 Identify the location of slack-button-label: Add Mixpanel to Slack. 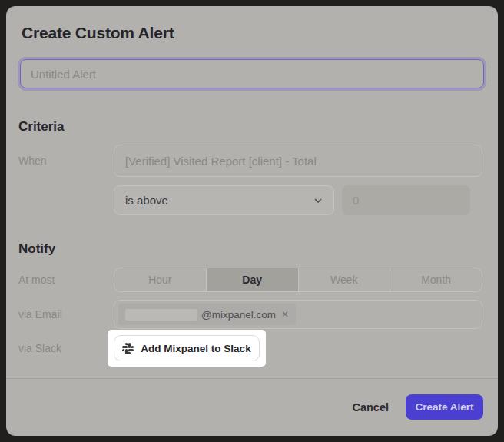
(195, 349).